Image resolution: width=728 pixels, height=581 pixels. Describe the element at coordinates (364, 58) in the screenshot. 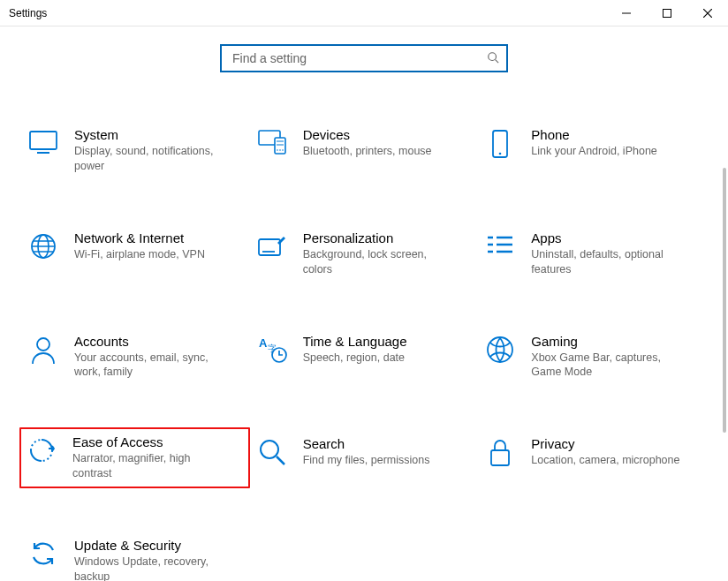

I see `search-wrap` at that location.